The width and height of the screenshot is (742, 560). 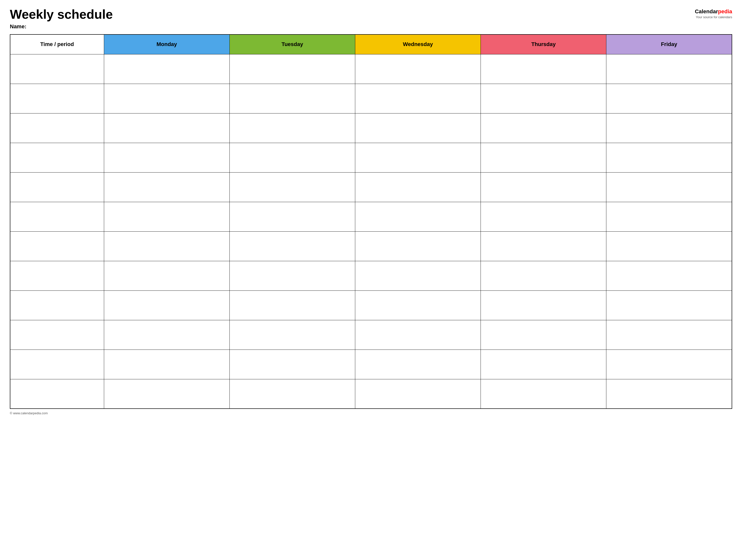 I want to click on name-label: Name:, so click(x=371, y=27).